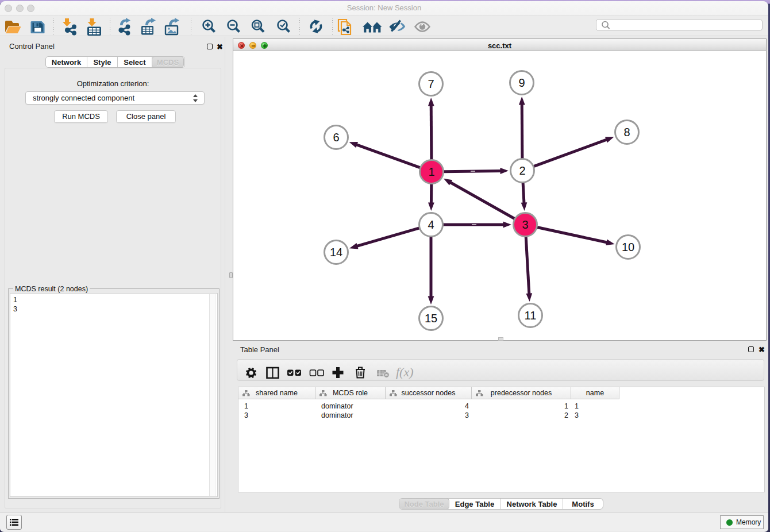 The height and width of the screenshot is (532, 770). What do you see at coordinates (522, 171) in the screenshot?
I see `svg-text: 2` at bounding box center [522, 171].